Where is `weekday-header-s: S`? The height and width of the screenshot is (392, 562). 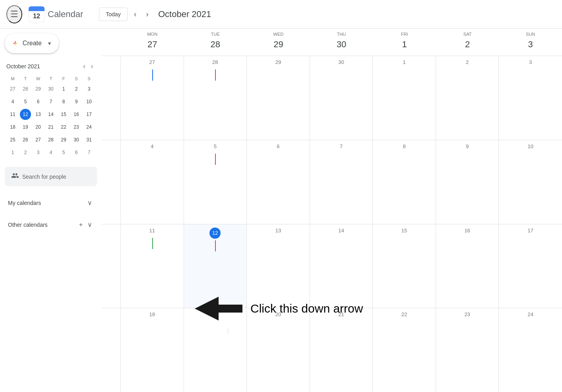
weekday-header-s: S is located at coordinates (76, 79).